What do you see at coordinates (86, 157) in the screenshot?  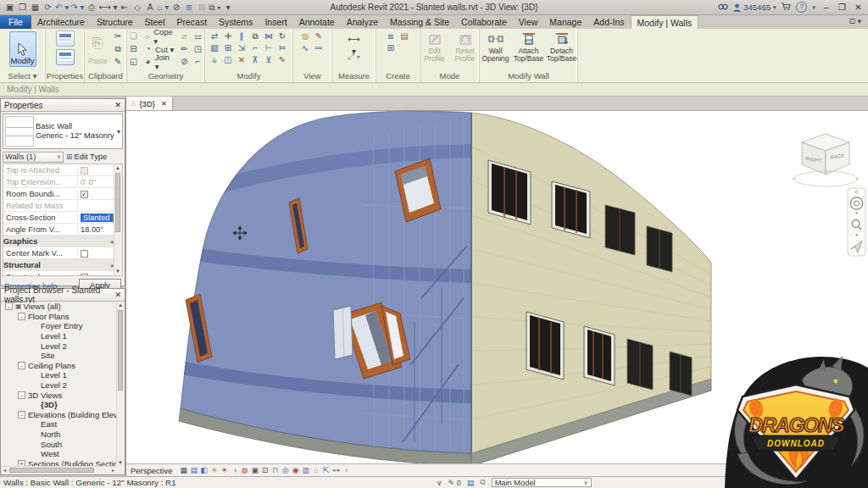 I see `edit-type-button: ⊞ Edit Type` at bounding box center [86, 157].